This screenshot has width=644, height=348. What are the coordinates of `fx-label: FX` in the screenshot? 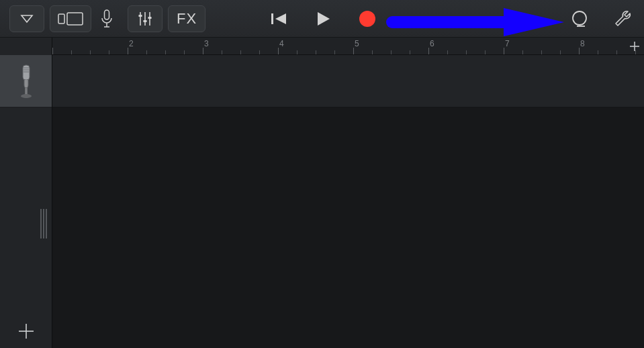 It's located at (187, 19).